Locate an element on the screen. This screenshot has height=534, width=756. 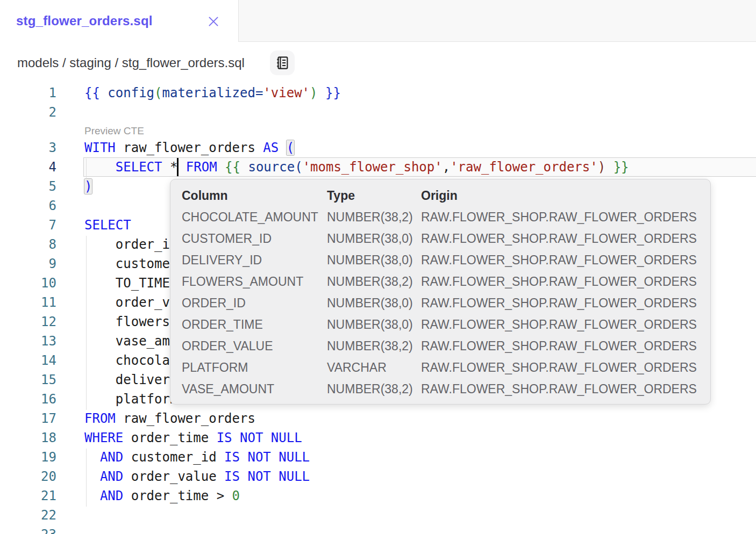
code-token: {{ is located at coordinates (96, 93).